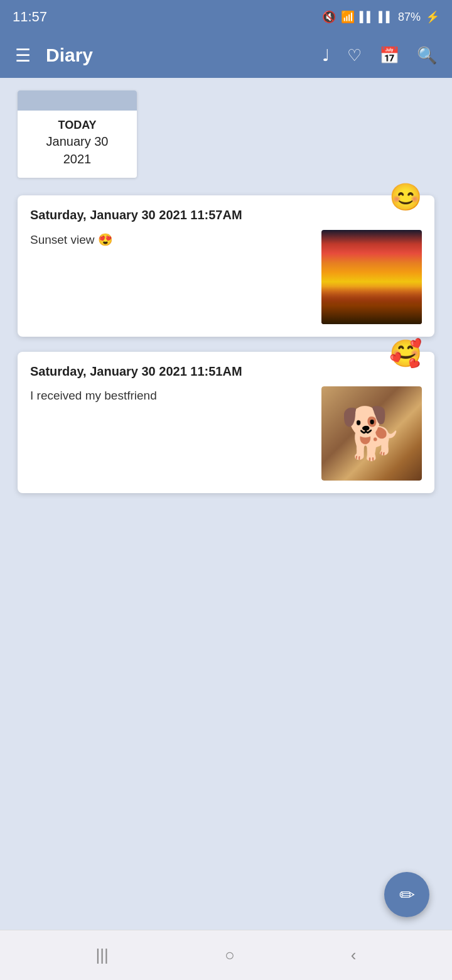  Describe the element at coordinates (226, 215) in the screenshot. I see `entry-1-datetime: Saturday, January 30 2021 11:57AM` at that location.